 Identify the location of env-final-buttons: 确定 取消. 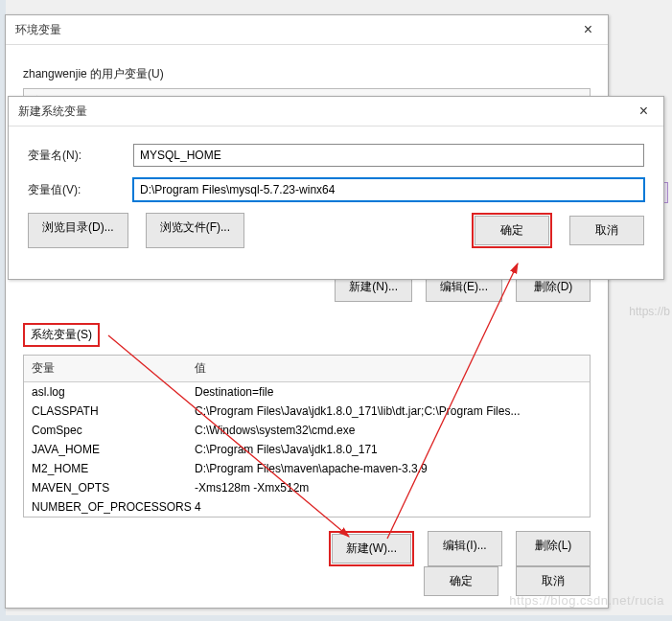
(507, 581).